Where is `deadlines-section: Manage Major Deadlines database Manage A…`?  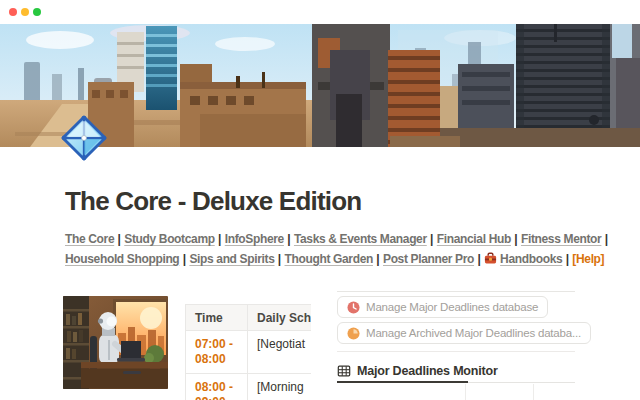 deadlines-section: Manage Major Deadlines database Manage A… is located at coordinates (456, 346).